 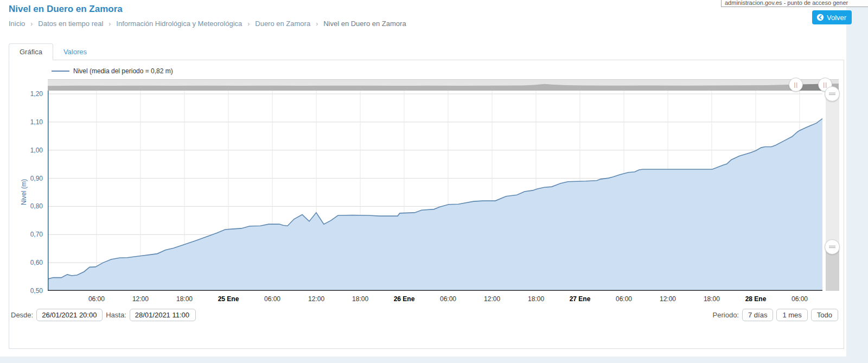 I want to click on vertical-scroll-top-handle, so click(x=832, y=94).